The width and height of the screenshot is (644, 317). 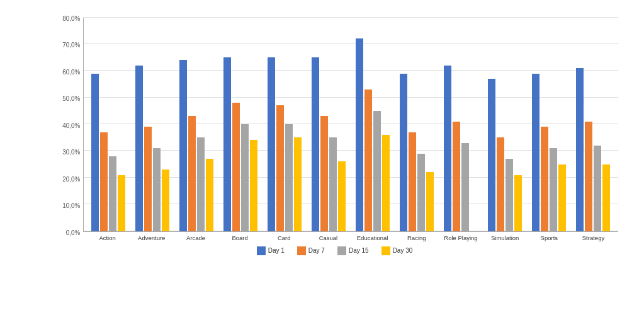 What do you see at coordinates (593, 238) in the screenshot?
I see `x-axis-label: Strategy` at bounding box center [593, 238].